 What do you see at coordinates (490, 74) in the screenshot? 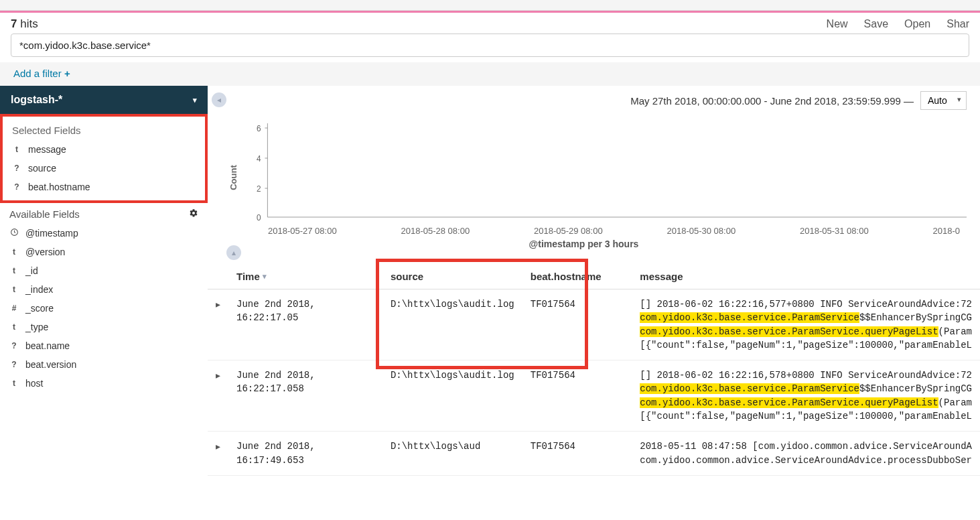
I see `filter-bar: Add a filter +` at bounding box center [490, 74].